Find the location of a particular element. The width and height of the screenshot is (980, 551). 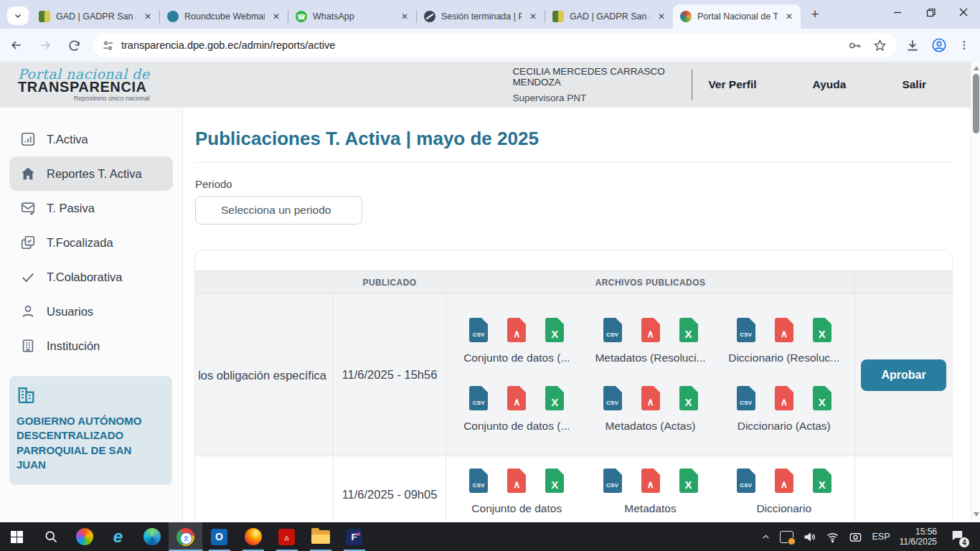

file-group: CSV ∧ X Conjunto de datos (... is located at coordinates (517, 409).